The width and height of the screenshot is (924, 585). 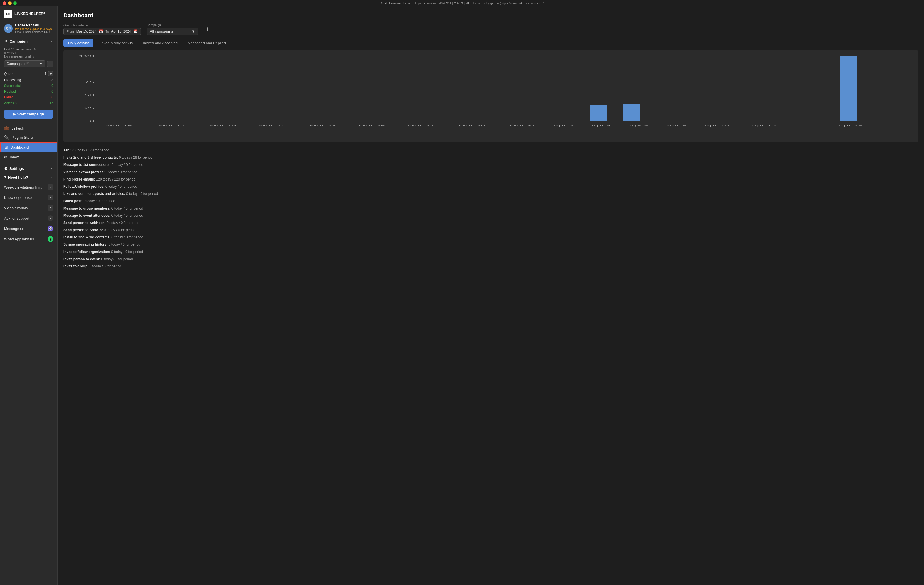 What do you see at coordinates (41, 64) in the screenshot?
I see `dropdown-chevron-icon: ▼` at bounding box center [41, 64].